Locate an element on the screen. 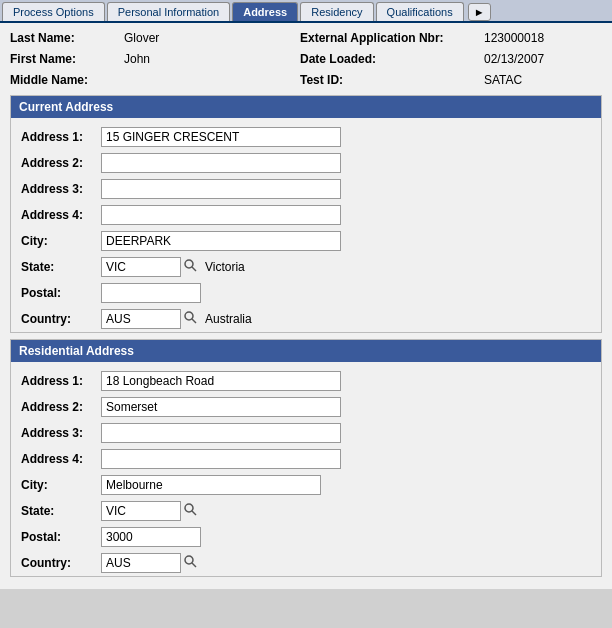 This screenshot has width=612, height=628. tab-bar: Process Options Personal Information Add… is located at coordinates (306, 12).